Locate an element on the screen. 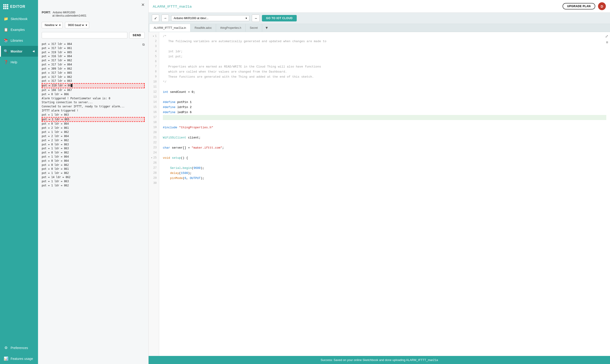 The image size is (610, 364). close-button: ✕ is located at coordinates (143, 5).